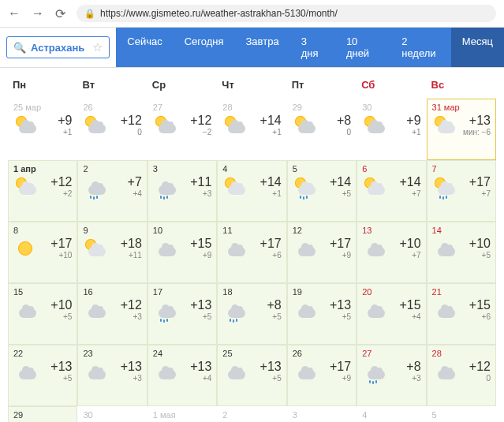 This screenshot has width=504, height=422. Describe the element at coordinates (391, 375) in the screenshot. I see `day-cell: 27+8+3` at that location.